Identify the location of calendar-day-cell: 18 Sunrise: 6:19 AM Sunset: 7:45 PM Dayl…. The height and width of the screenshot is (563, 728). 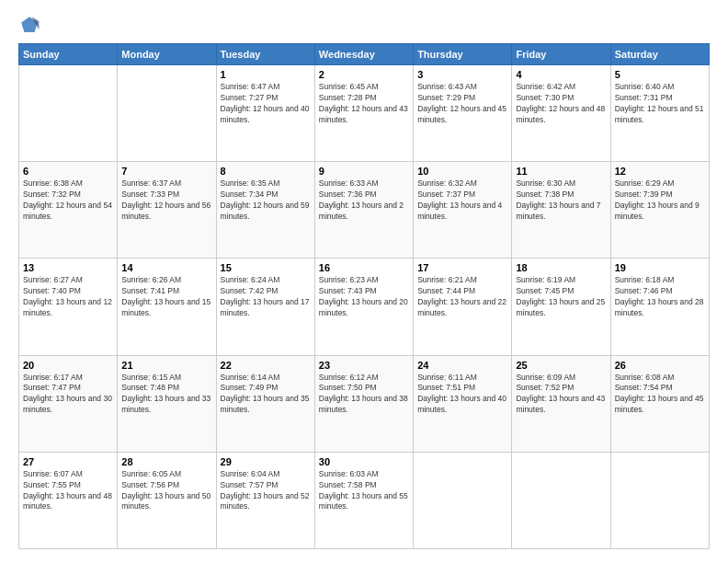
(561, 307).